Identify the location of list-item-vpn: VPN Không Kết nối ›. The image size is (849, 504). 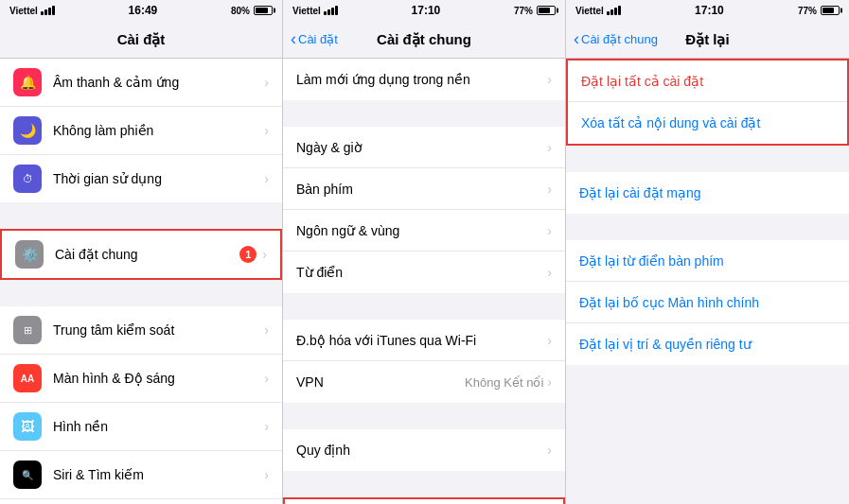
(424, 382).